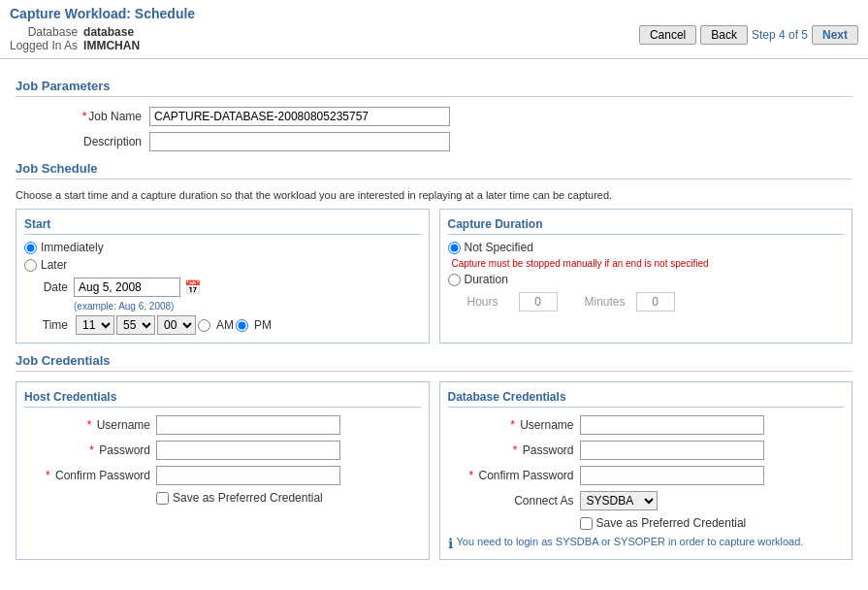 This screenshot has height=590, width=868. What do you see at coordinates (87, 425) in the screenshot?
I see `host-username-label: * Username` at bounding box center [87, 425].